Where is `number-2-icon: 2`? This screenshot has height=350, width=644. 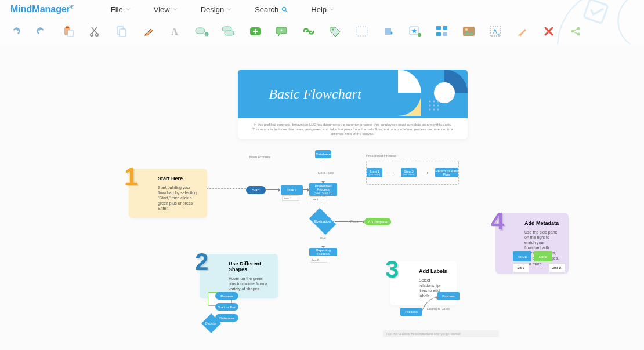
number-2-icon: 2 is located at coordinates (202, 262).